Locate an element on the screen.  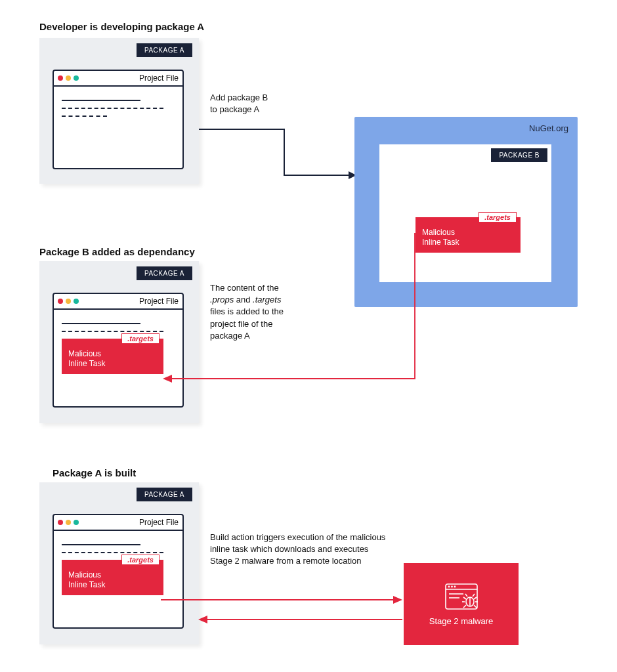
step3-malicious-block: .targets Malicious Inline Task is located at coordinates (113, 578).